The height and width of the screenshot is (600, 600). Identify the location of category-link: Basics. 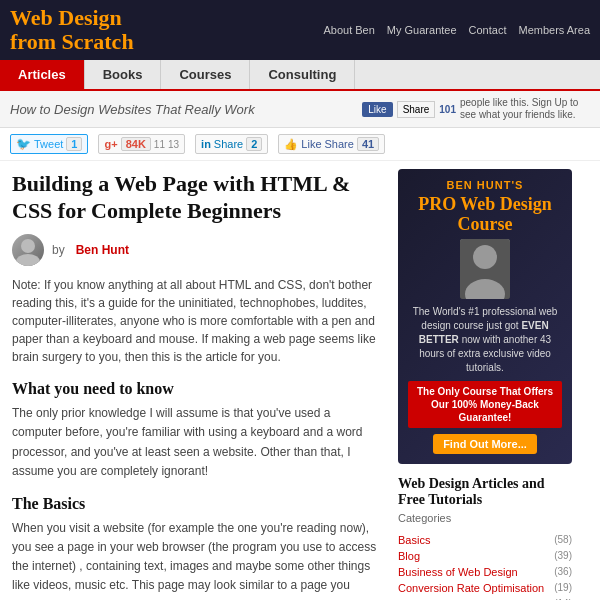
(414, 540).